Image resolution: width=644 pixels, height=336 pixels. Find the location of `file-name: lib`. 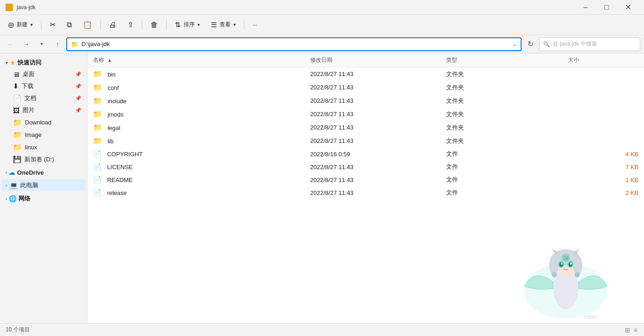

file-name: lib is located at coordinates (110, 141).